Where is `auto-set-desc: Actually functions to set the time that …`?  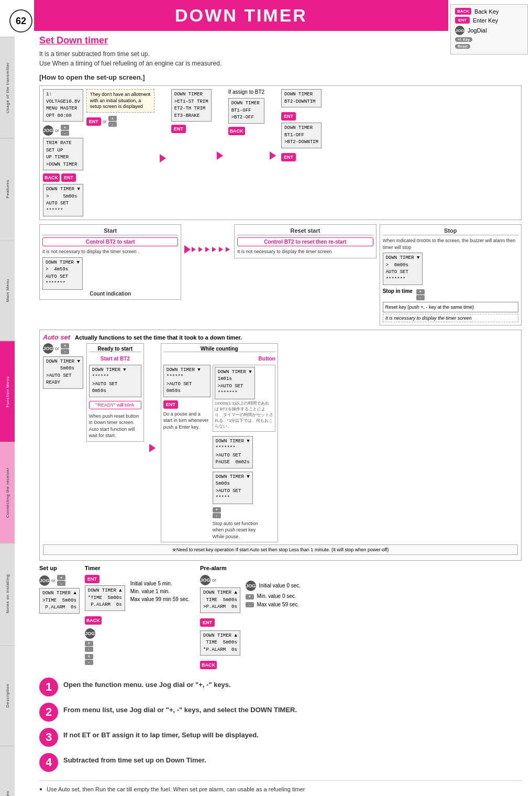 auto-set-desc: Actually functions to set the time that … is located at coordinates (158, 337).